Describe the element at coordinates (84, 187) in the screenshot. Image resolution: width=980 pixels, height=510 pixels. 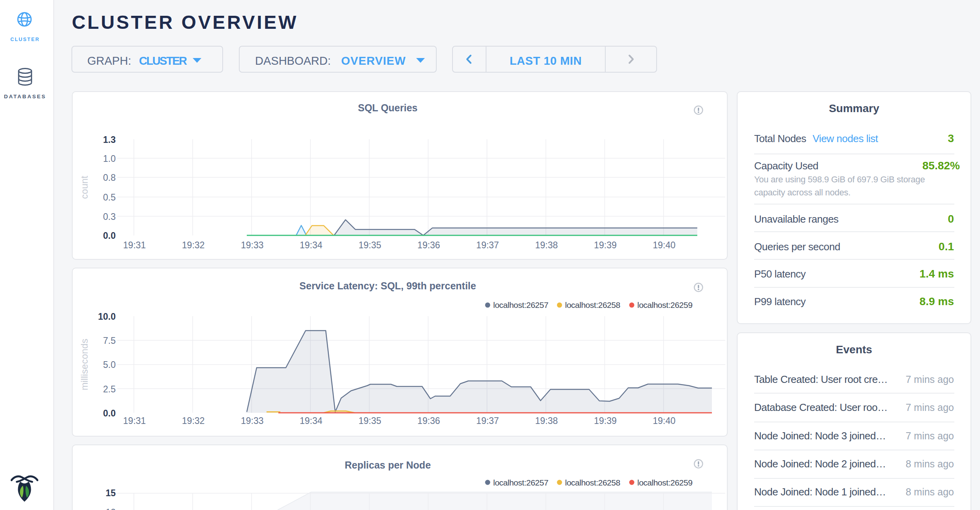
I see `svg-text: count` at that location.